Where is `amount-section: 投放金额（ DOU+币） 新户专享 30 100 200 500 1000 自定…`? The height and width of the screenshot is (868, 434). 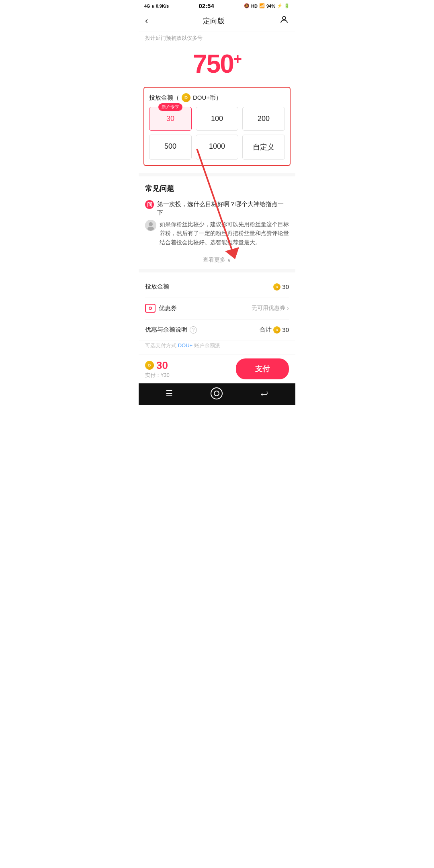 amount-section: 投放金额（ DOU+币） 新户专享 30 100 200 500 1000 自定… is located at coordinates (217, 126).